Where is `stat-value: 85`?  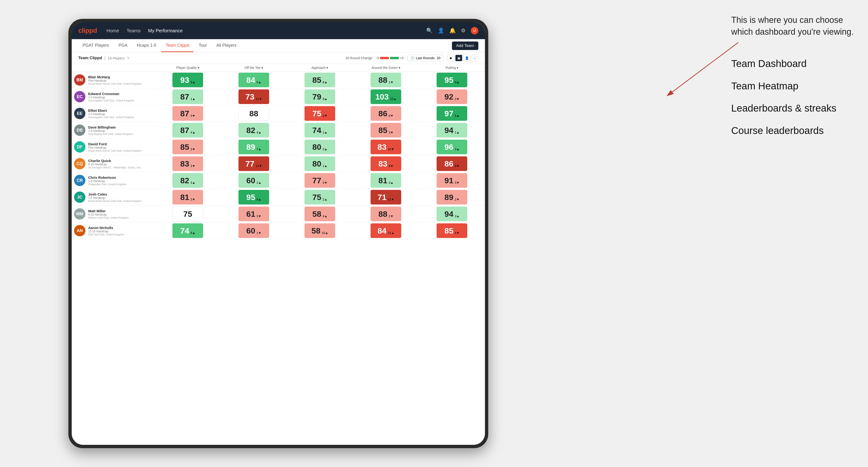 stat-value: 85 is located at coordinates (317, 80).